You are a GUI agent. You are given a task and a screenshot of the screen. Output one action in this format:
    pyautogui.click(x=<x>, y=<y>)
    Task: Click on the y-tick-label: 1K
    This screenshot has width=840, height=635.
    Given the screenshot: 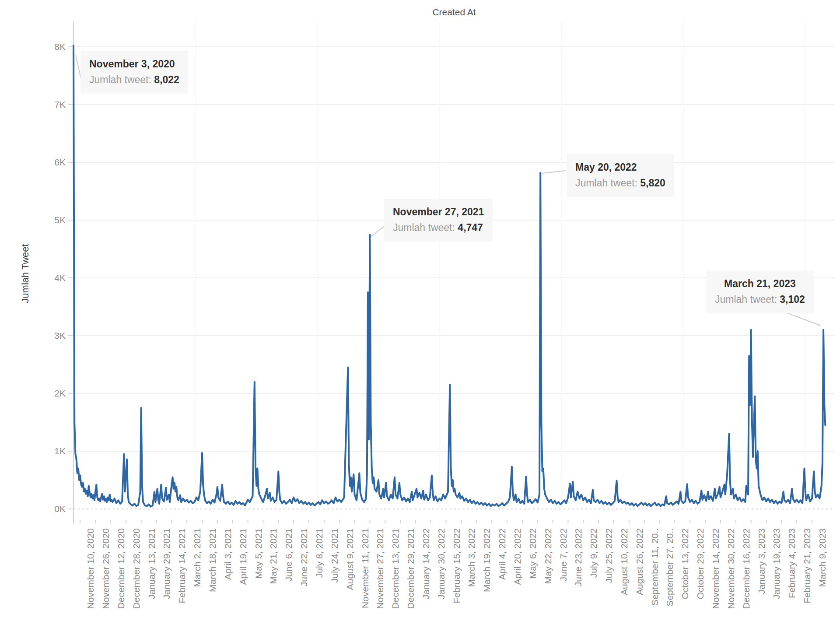 What is the action you would take?
    pyautogui.click(x=52, y=451)
    